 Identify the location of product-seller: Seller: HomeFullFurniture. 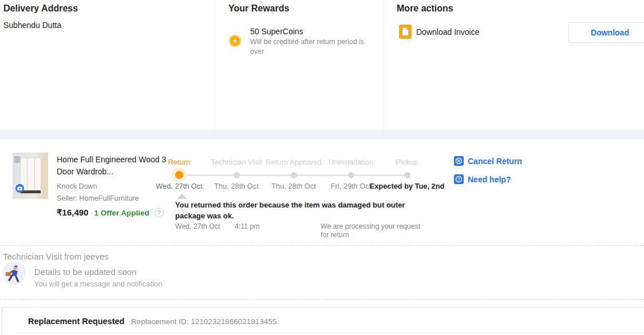
(97, 198).